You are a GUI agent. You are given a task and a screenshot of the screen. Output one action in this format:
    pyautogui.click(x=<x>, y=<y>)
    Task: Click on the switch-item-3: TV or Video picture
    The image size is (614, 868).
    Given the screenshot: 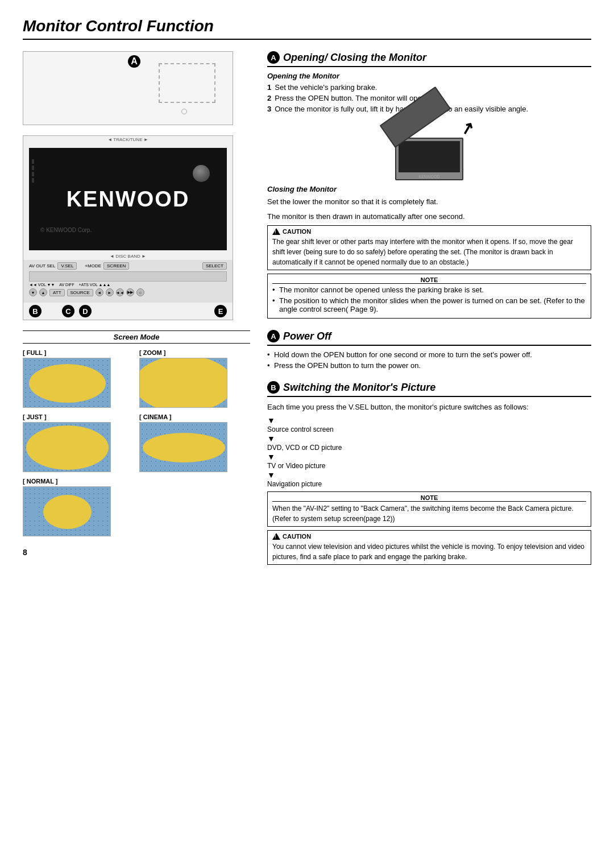 What is the action you would take?
    pyautogui.click(x=429, y=466)
    